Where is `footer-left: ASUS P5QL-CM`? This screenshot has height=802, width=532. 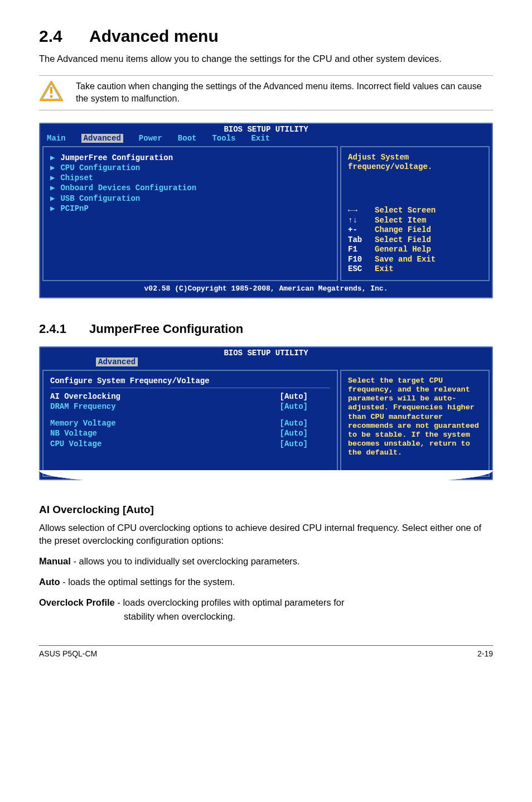 footer-left: ASUS P5QL-CM is located at coordinates (68, 654).